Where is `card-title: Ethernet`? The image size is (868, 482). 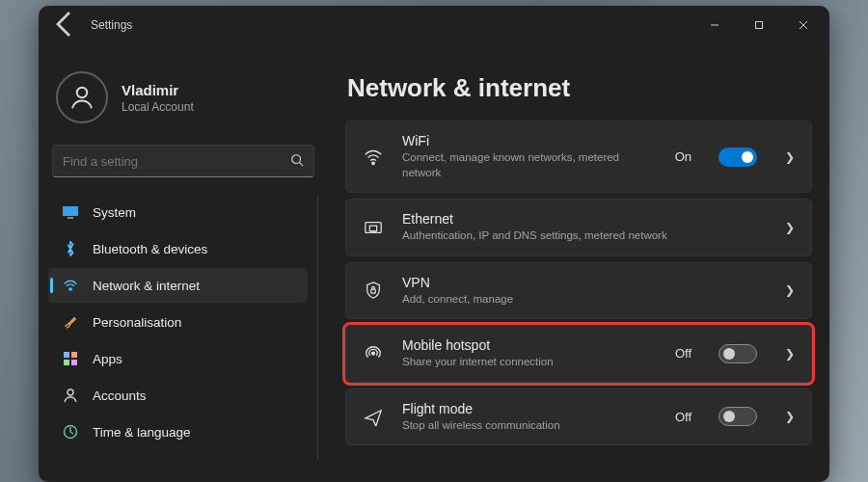
card-title: Ethernet is located at coordinates (584, 219).